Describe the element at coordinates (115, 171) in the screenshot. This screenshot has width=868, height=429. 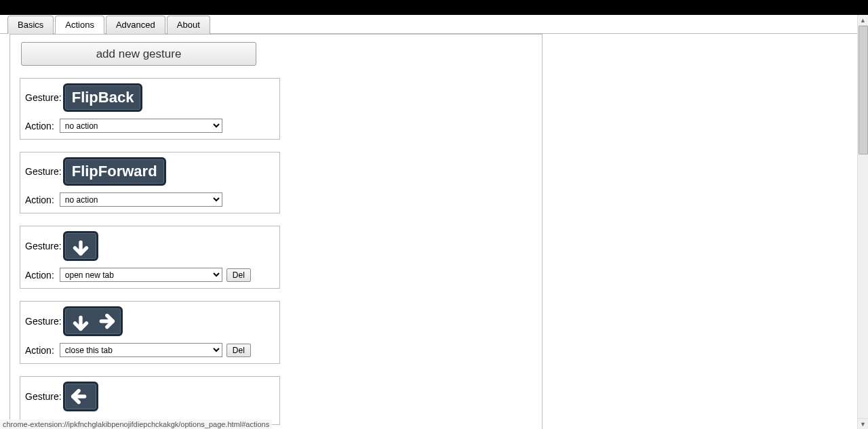
I see `gesture-badge: FlipForward` at that location.